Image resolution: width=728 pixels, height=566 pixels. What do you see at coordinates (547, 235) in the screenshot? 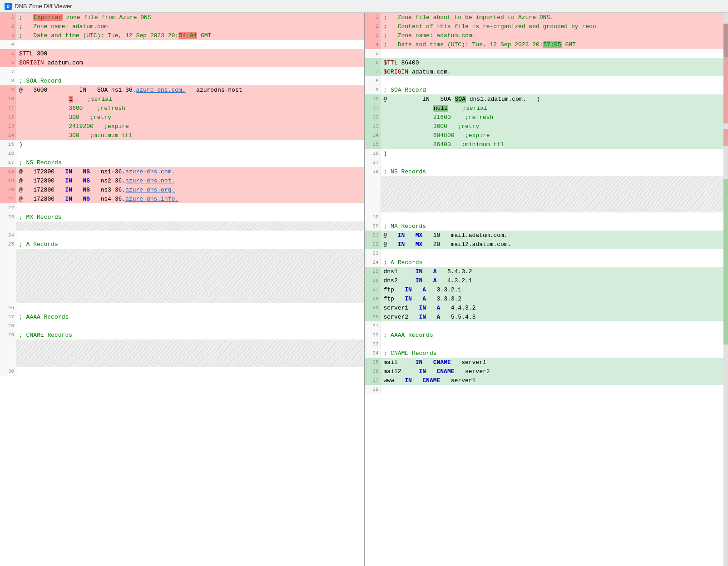
I see `diff-line: 21@ IN MX 10 mail.adatum.com.` at bounding box center [547, 235].